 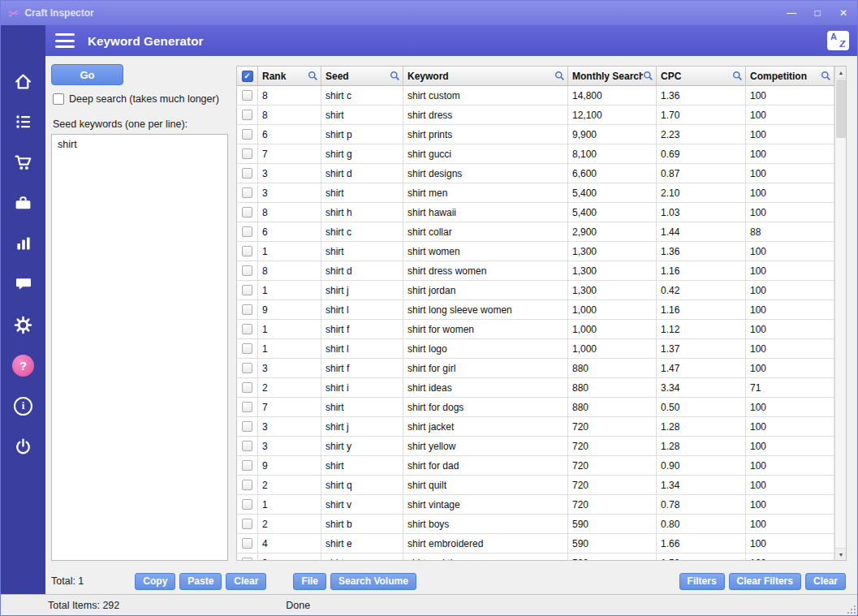 What do you see at coordinates (536, 291) in the screenshot?
I see `table-row: 1shirt jshirt jordan1,3000.42100` at bounding box center [536, 291].